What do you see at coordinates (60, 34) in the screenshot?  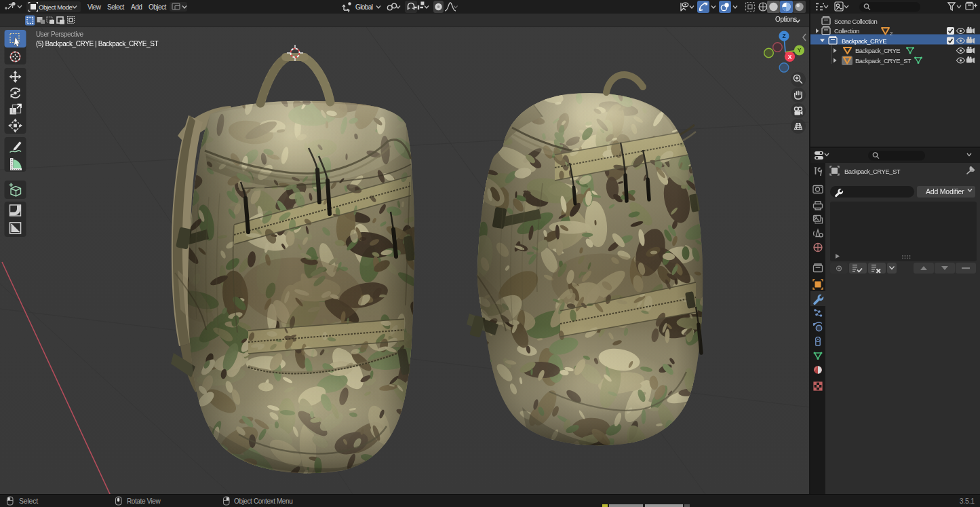 I see `svg-text: User Perspective` at bounding box center [60, 34].